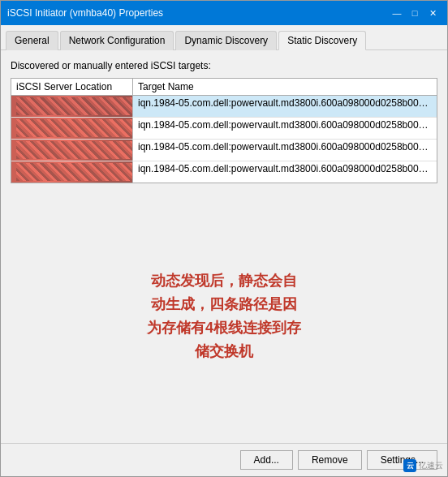 The height and width of the screenshot is (477, 448). What do you see at coordinates (285, 87) in the screenshot?
I see `col-target-name: Target Name` at bounding box center [285, 87].